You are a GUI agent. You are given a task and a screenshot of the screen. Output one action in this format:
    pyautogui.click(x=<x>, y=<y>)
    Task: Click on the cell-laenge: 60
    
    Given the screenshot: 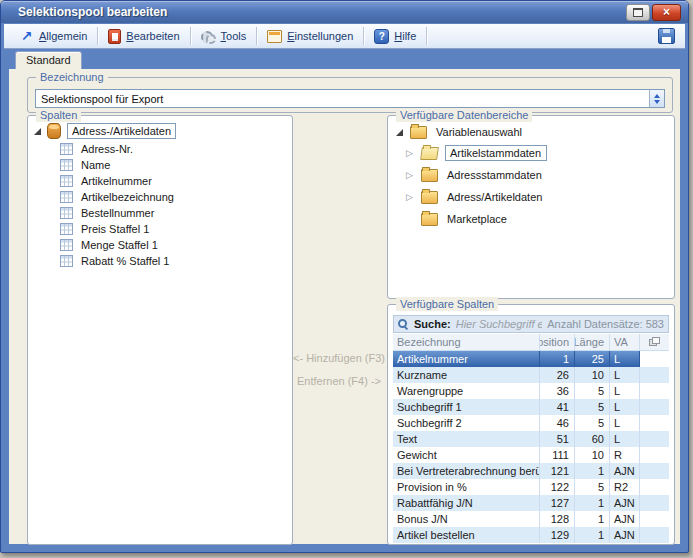 What is the action you would take?
    pyautogui.click(x=592, y=439)
    